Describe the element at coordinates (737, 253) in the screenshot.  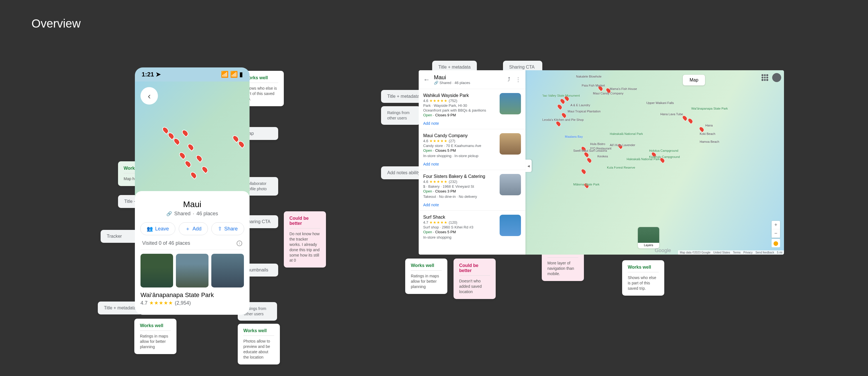
I see `terms-link: Terms` at that location.